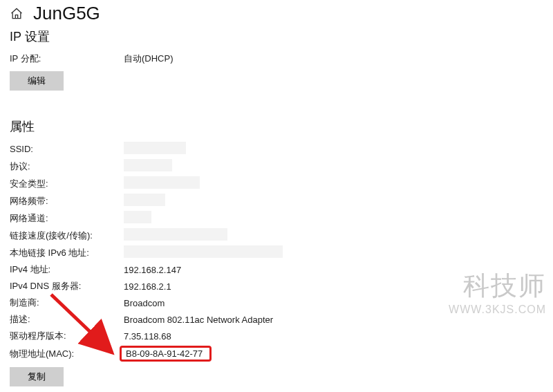  What do you see at coordinates (66, 149) in the screenshot?
I see `prop-label: SSID:` at bounding box center [66, 149].